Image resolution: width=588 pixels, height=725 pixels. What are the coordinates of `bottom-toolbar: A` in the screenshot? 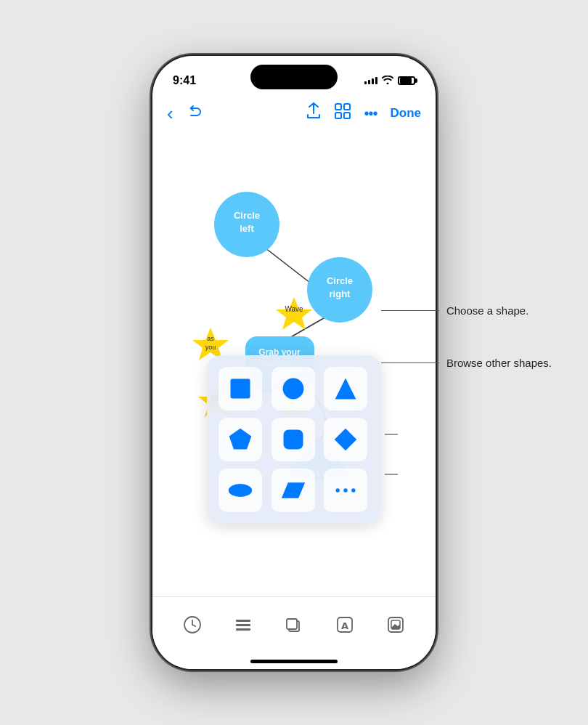 It's located at (294, 633).